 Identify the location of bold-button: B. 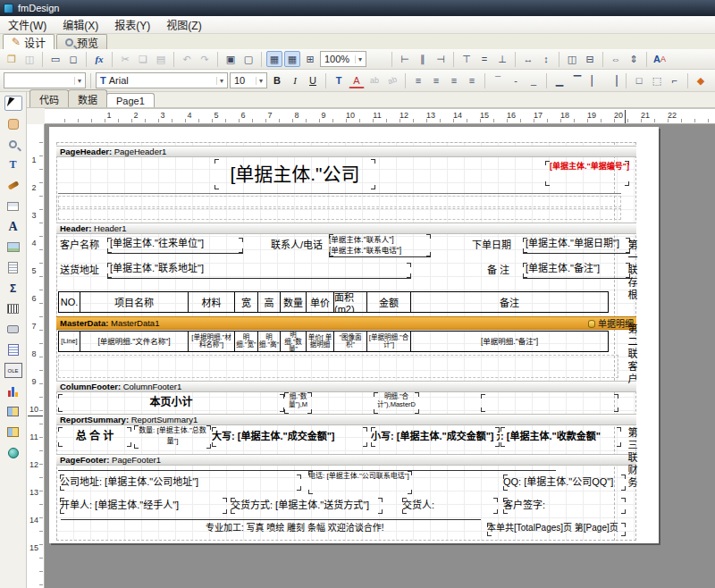
(277, 80).